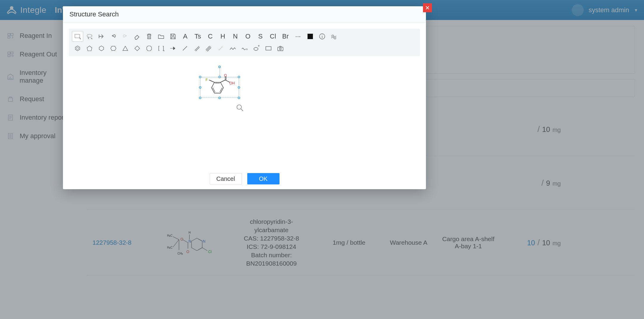 This screenshot has width=644, height=319. What do you see at coordinates (310, 36) in the screenshot?
I see `color-tool` at bounding box center [310, 36].